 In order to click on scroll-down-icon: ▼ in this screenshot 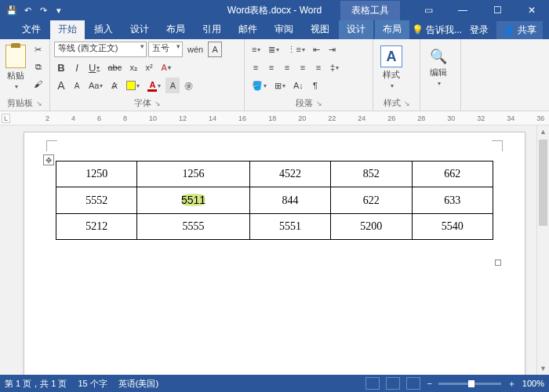, I will do `click(543, 368)`.